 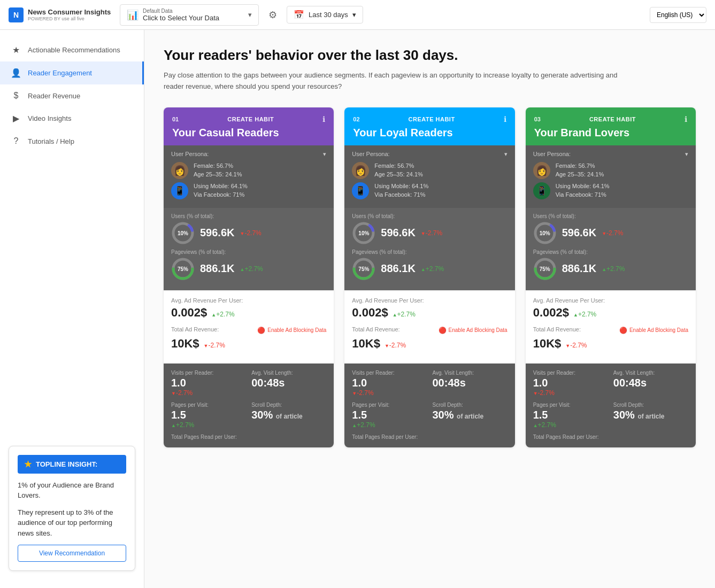 I want to click on users-value: 596.6K, so click(x=580, y=233).